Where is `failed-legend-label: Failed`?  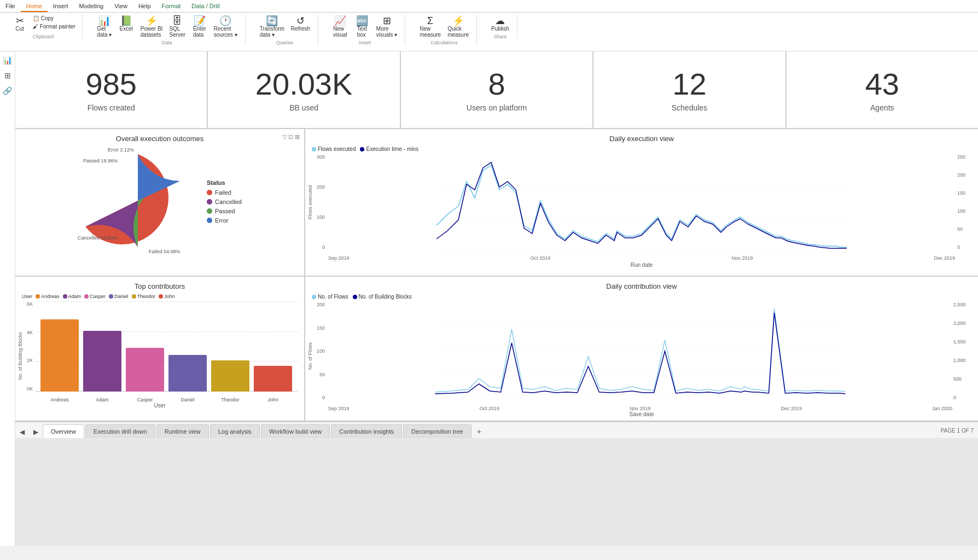
failed-legend-label: Failed is located at coordinates (223, 192).